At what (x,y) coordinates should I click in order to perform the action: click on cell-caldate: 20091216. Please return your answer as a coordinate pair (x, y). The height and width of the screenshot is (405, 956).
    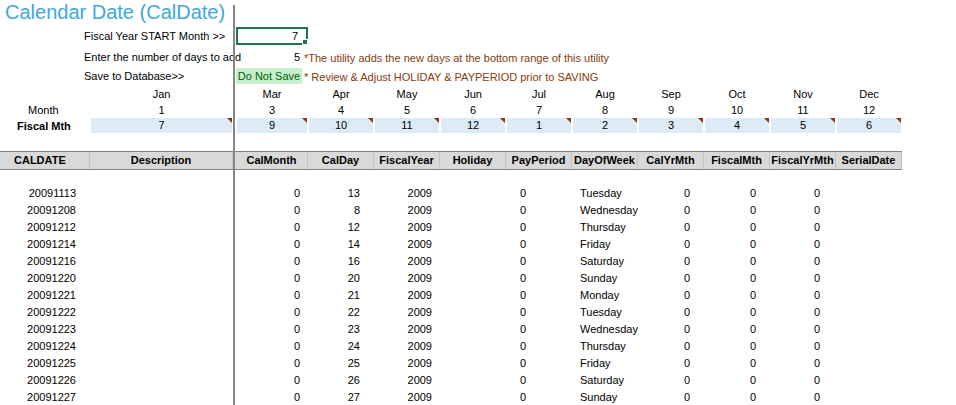
    Looking at the image, I should click on (45, 262).